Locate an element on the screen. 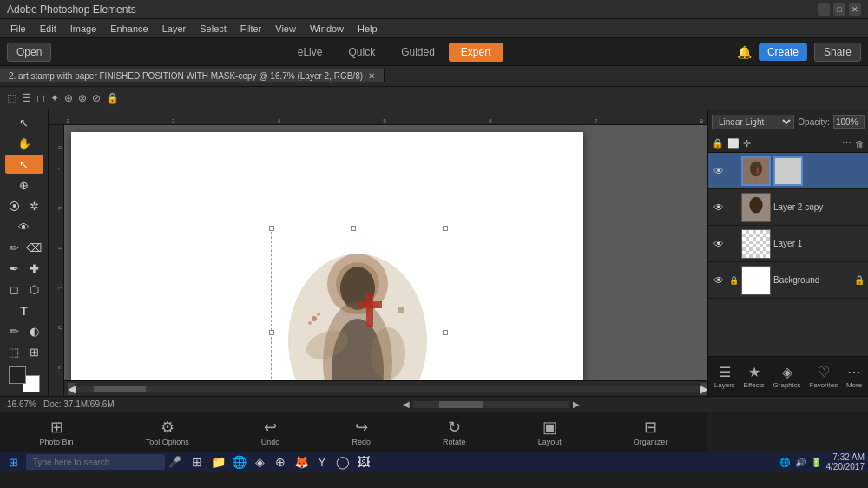  taskbar-search is located at coordinates (95, 462).